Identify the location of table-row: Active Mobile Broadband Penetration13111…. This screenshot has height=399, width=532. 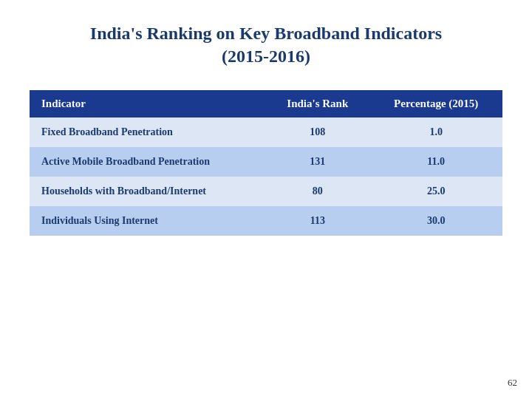
(266, 162).